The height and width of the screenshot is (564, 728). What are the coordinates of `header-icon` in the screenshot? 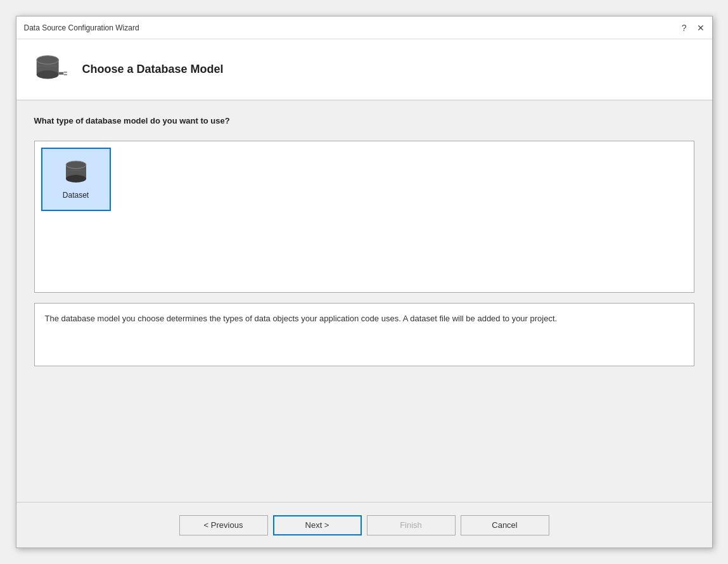 It's located at (51, 70).